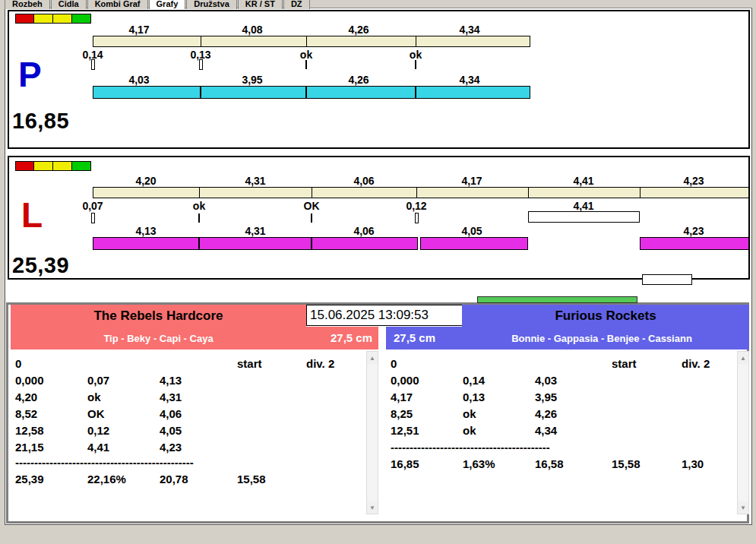 This screenshot has height=544, width=756. Describe the element at coordinates (573, 413) in the screenshot. I see `cell: 4,26` at that location.